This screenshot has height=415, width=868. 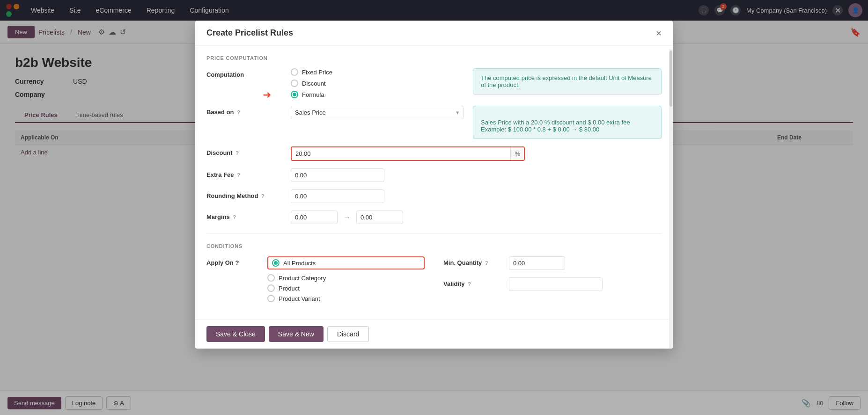 What do you see at coordinates (249, 215) in the screenshot?
I see `margins-label: Margins ?` at bounding box center [249, 215].